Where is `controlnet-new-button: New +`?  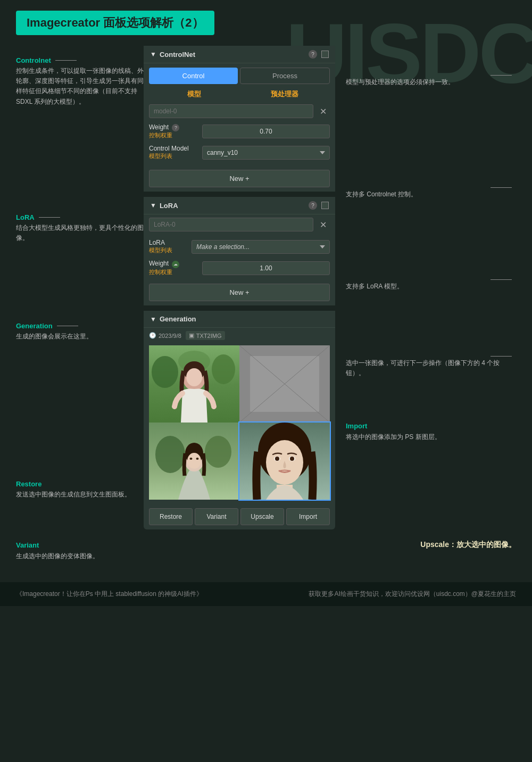
controlnet-new-button: New + is located at coordinates (239, 179).